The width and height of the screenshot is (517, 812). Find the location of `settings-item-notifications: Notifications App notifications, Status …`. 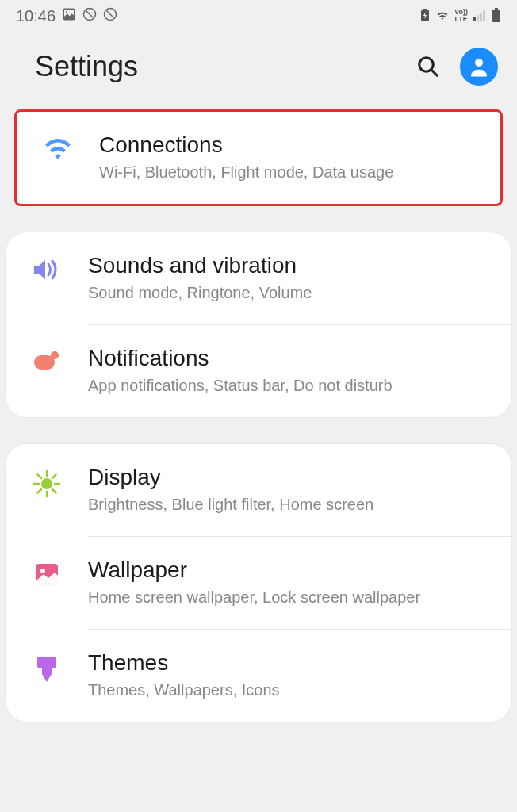

settings-item-notifications: Notifications App notifications, Status … is located at coordinates (258, 371).